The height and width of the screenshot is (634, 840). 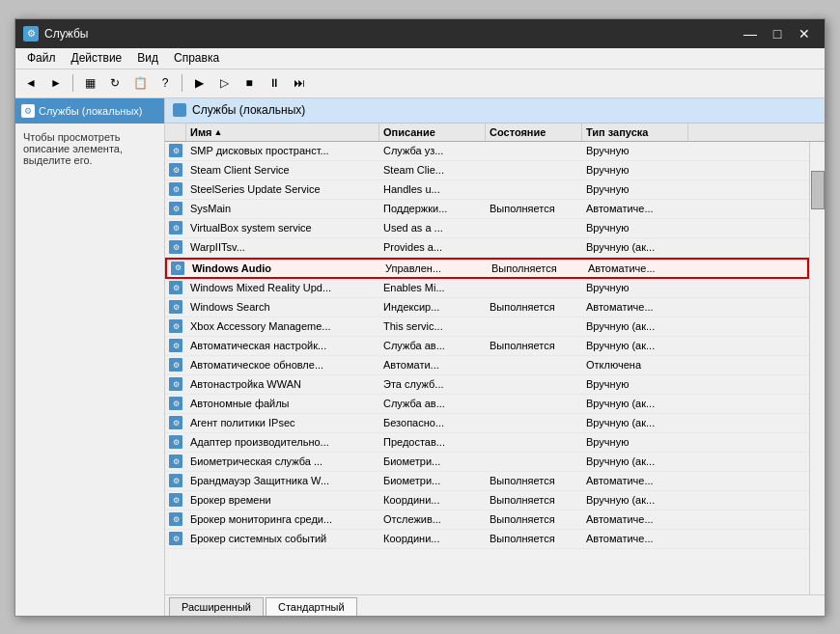 I want to click on refresh-button: ↻, so click(x=115, y=83).